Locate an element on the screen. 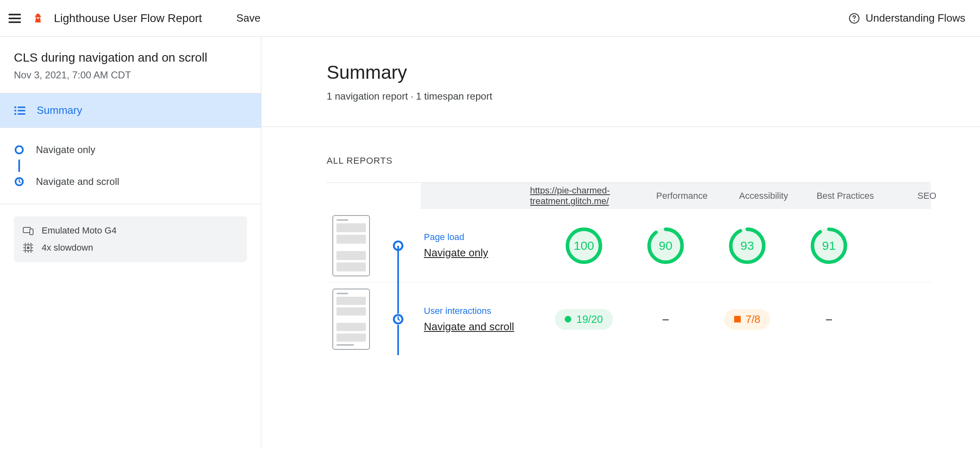 Image resolution: width=980 pixels, height=449 pixels. help-label: Understanding Flows is located at coordinates (915, 18).